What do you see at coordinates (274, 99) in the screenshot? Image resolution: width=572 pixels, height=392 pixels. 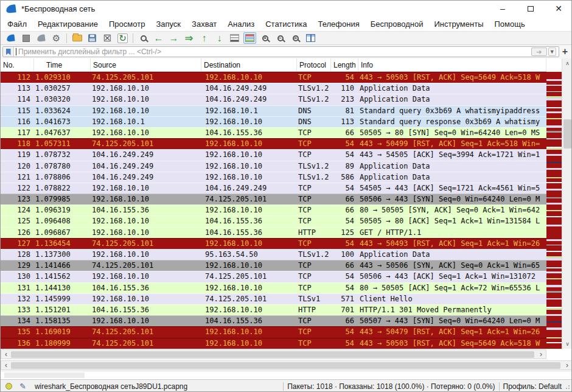 I see `packet-row-114: 1141.030320192.168.10.10104.16.249.249TL…` at bounding box center [274, 99].